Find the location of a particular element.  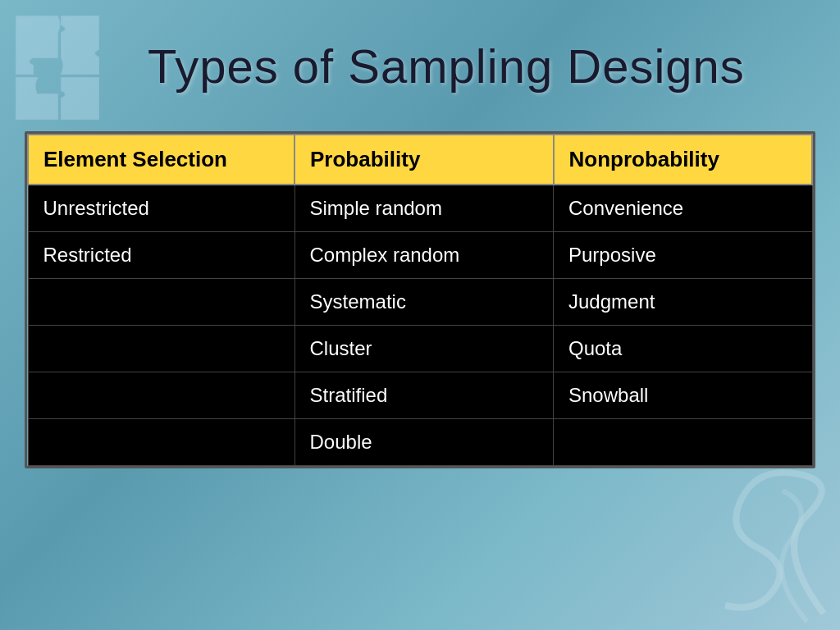

table-row-restricted: Restricted Complex random Purposive is located at coordinates (420, 256).